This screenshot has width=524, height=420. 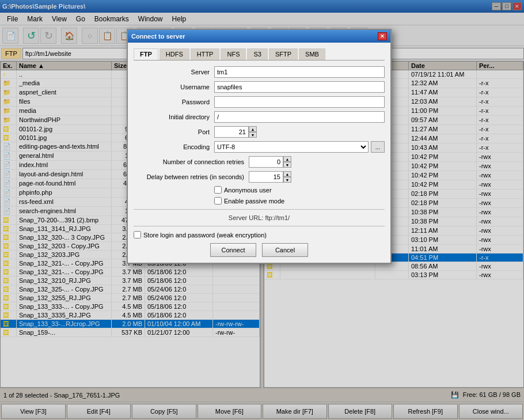 I want to click on cancel-button: Cancel, so click(x=285, y=250).